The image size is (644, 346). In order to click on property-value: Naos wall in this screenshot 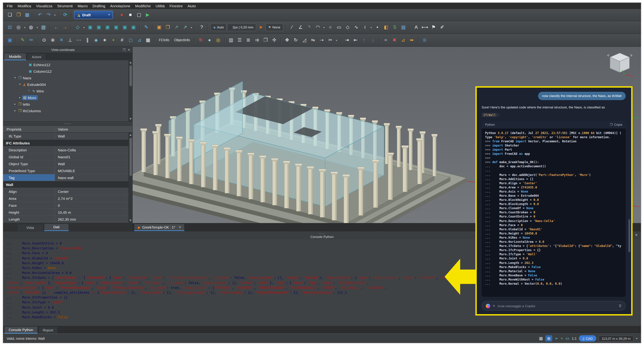, I will do `click(94, 178)`.